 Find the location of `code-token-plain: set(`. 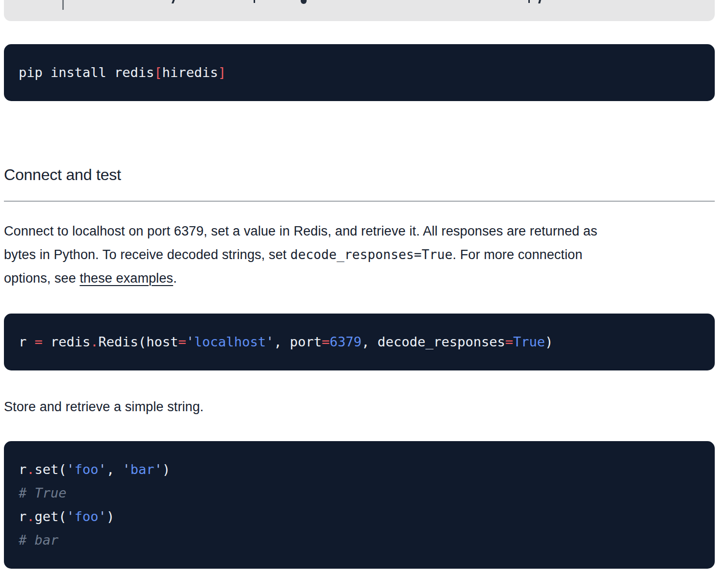

code-token-plain: set( is located at coordinates (51, 469).